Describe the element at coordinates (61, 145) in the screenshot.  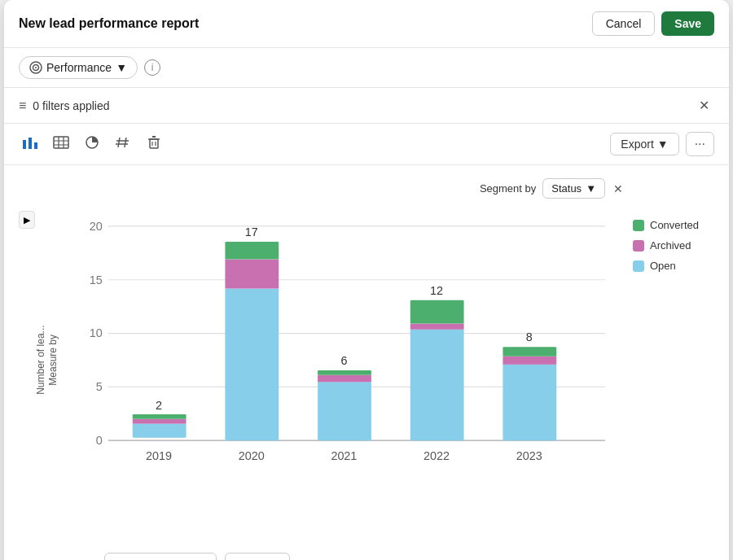
I see `table-icon` at that location.